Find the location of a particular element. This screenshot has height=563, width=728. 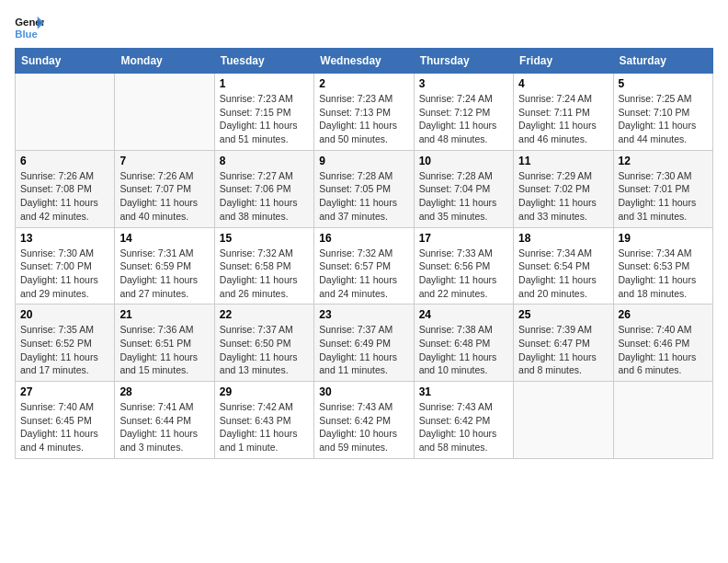

day-number: 23 is located at coordinates (364, 315).